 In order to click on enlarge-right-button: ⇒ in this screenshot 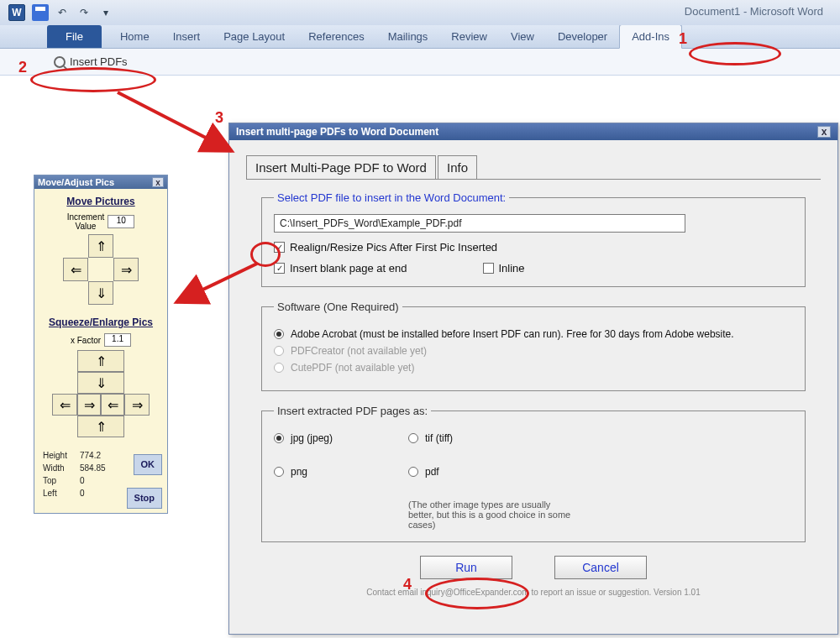, I will do `click(137, 405)`.